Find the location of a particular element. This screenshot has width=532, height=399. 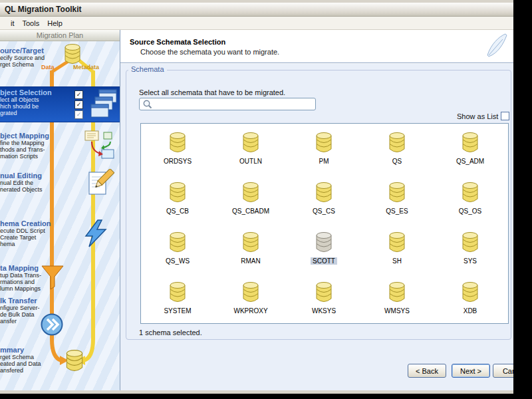

schema-label: RMAN is located at coordinates (250, 261).